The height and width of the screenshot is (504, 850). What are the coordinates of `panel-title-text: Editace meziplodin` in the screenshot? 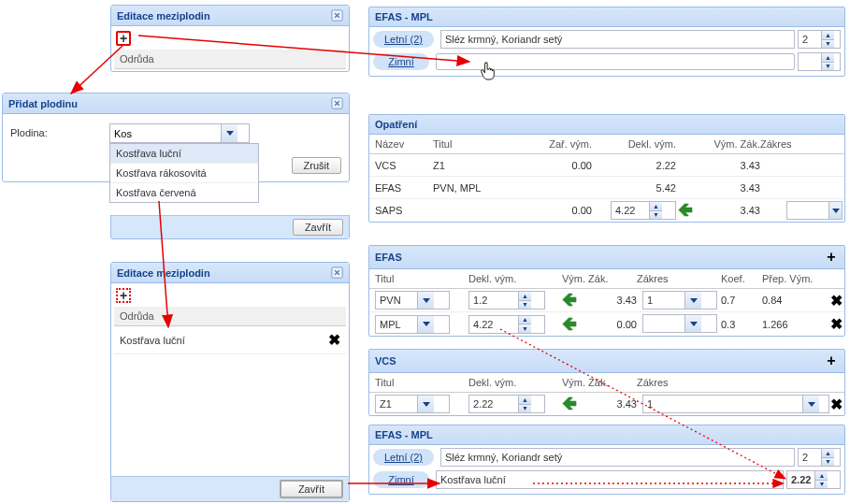 It's located at (164, 16).